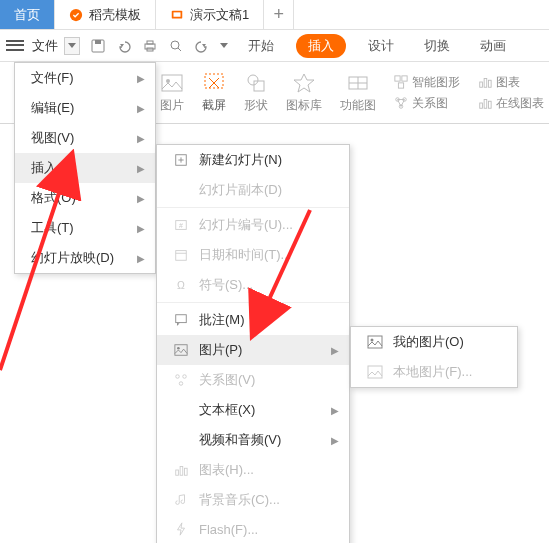  What do you see at coordinates (375, 342) in the screenshot?
I see `mypic-icon` at bounding box center [375, 342].